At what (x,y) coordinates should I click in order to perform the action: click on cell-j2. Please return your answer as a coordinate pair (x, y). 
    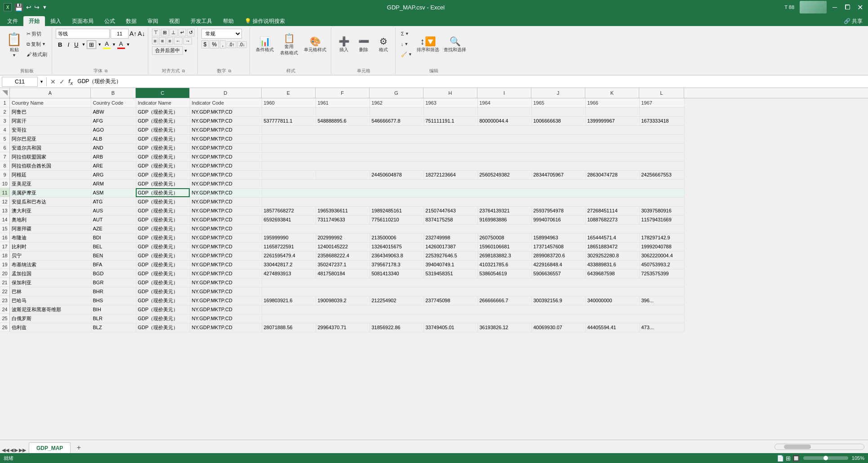
    Looking at the image, I should click on (558, 112).